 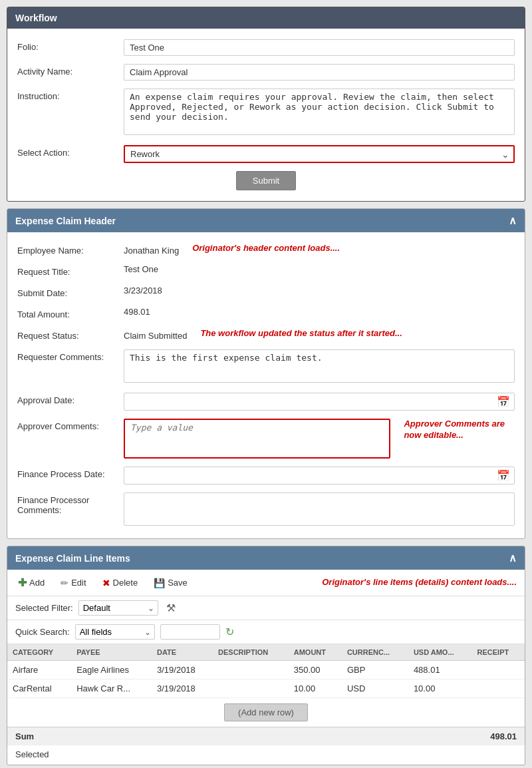 What do you see at coordinates (257, 439) in the screenshot?
I see `approver-comments-field-wrapper` at bounding box center [257, 439].